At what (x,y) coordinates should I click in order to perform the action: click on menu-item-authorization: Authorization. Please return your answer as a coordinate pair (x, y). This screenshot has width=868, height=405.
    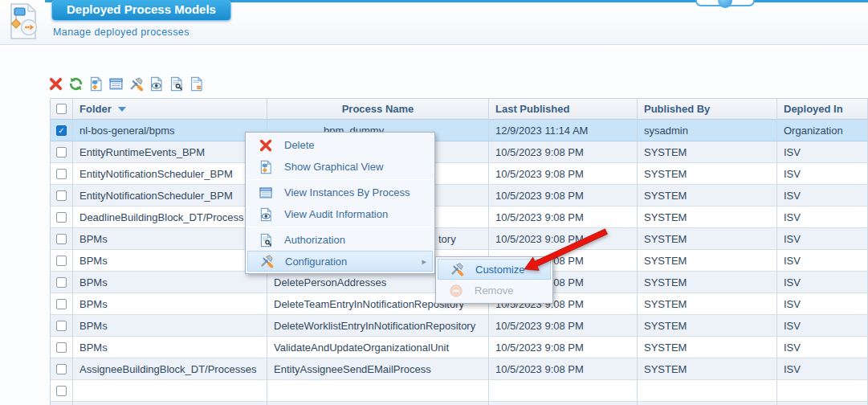
    Looking at the image, I should click on (340, 239).